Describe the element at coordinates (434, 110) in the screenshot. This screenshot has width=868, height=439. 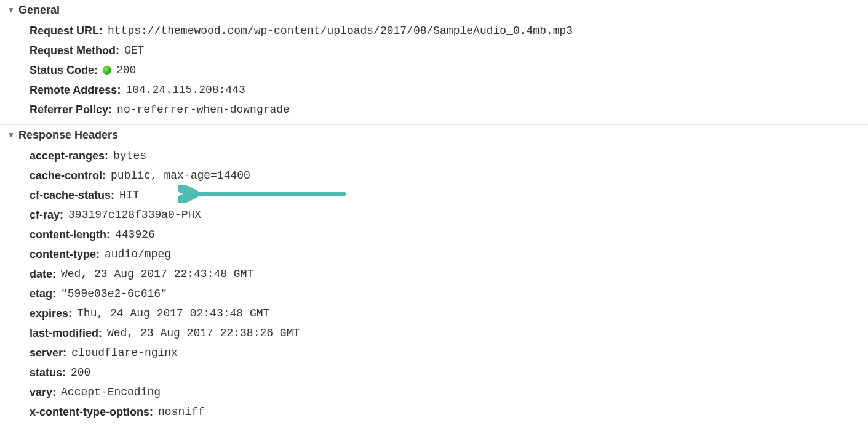
I see `header-row: Referrer Policy no-referrer-when-downgra…` at that location.